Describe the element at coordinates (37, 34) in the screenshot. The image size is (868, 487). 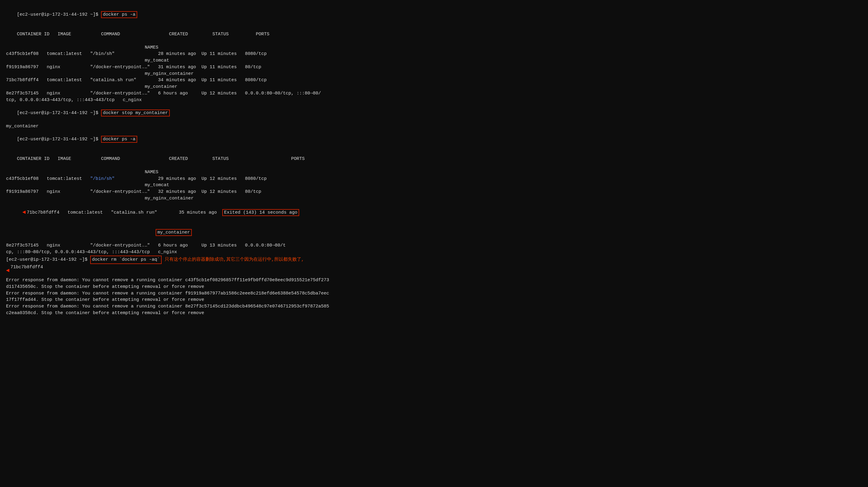
I see `col-container-id: CONTAINER ID` at that location.